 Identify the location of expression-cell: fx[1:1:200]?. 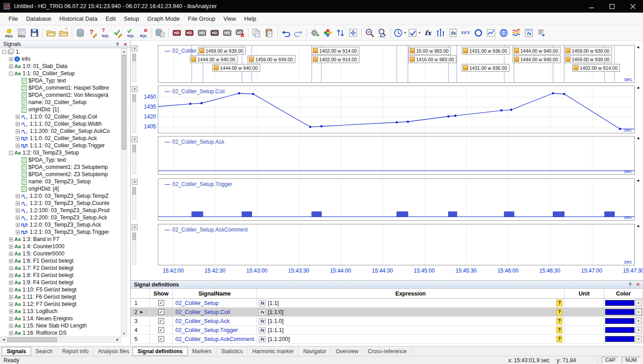
(411, 339).